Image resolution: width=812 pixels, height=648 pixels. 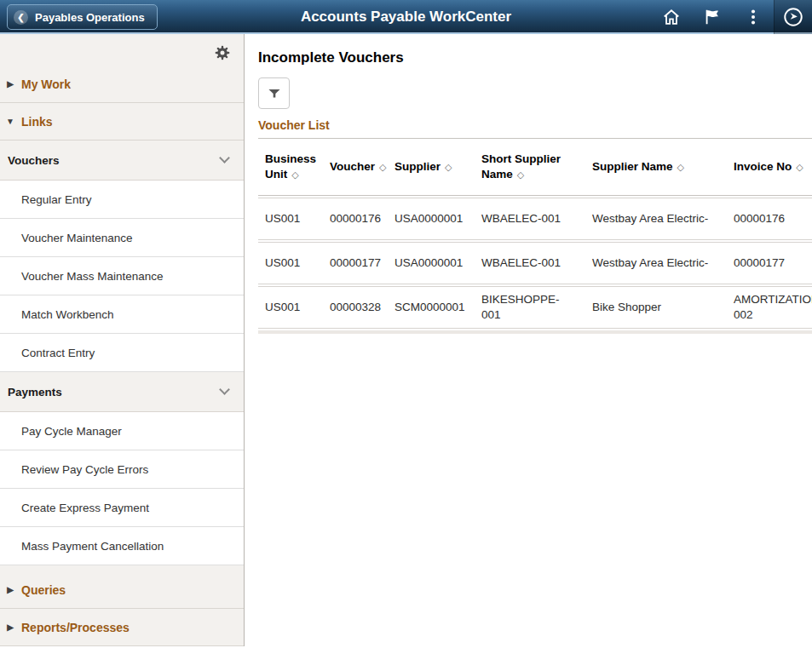 I want to click on sidebar-item-pay-cycle-manager: Pay Cycle Manager, so click(x=122, y=431).